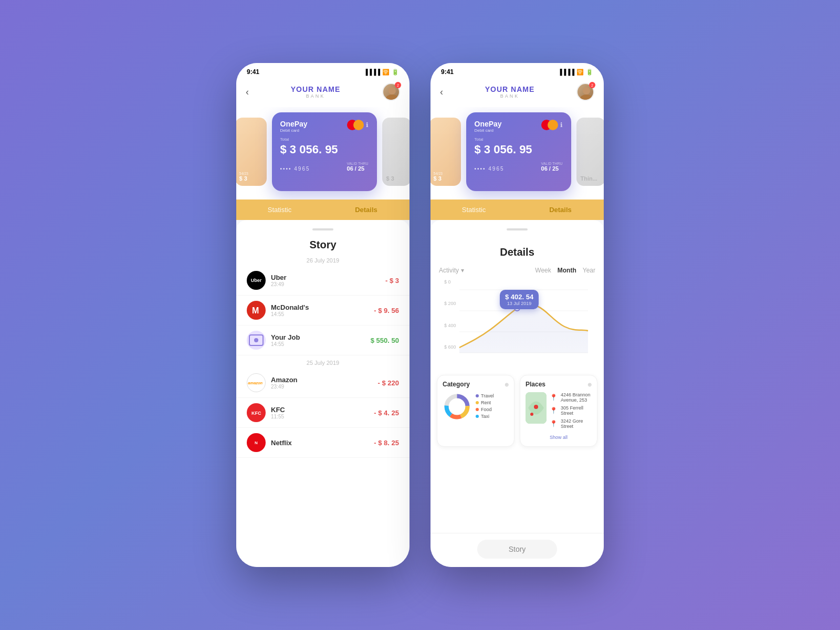 The height and width of the screenshot is (630, 840). I want to click on activity-label: Activity ▾, so click(452, 270).